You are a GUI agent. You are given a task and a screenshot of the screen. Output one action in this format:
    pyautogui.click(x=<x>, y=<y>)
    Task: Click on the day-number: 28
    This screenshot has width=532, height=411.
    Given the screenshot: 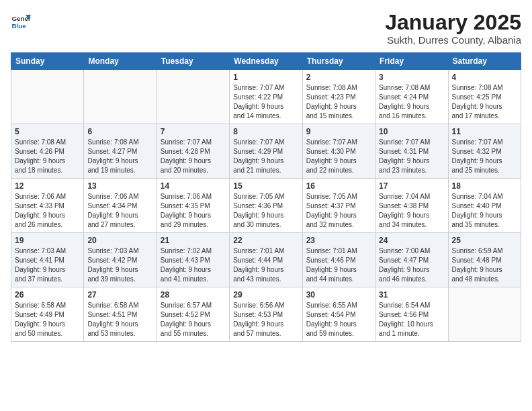 What is the action you would take?
    pyautogui.click(x=193, y=295)
    